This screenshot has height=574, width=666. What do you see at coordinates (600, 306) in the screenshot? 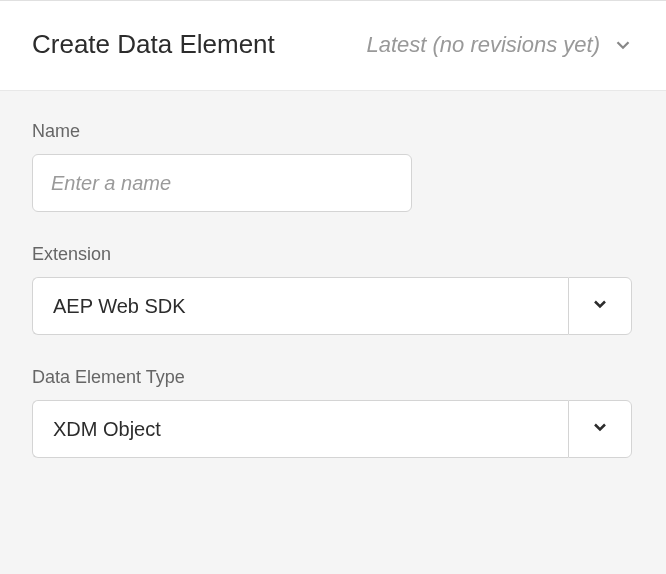
I see `extension-dropdown-button` at bounding box center [600, 306].